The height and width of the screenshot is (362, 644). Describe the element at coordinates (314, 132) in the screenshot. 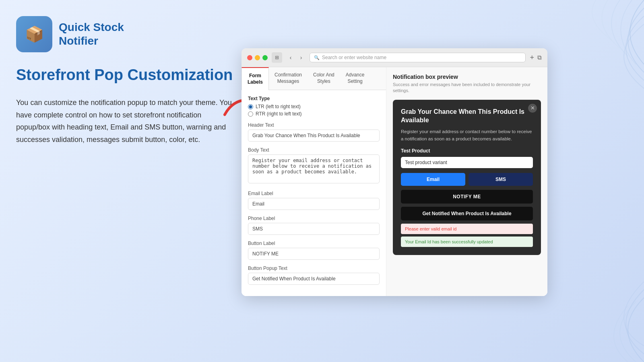

I see `header-text-section: Header Text` at that location.